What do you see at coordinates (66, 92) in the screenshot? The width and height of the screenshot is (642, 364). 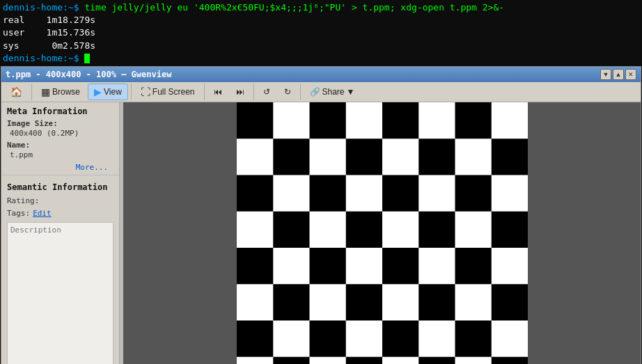 I see `browse-label: Browse` at bounding box center [66, 92].